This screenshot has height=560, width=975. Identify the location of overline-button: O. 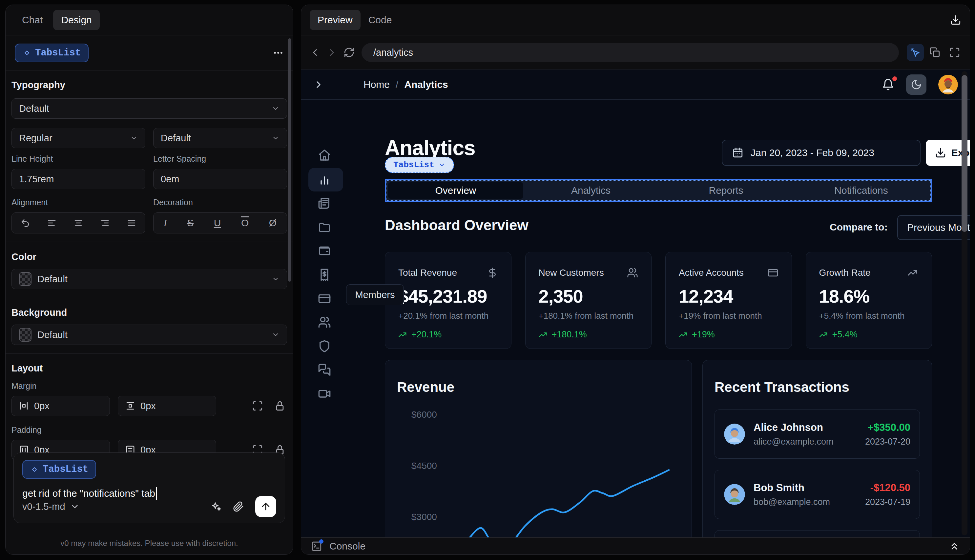
(245, 223).